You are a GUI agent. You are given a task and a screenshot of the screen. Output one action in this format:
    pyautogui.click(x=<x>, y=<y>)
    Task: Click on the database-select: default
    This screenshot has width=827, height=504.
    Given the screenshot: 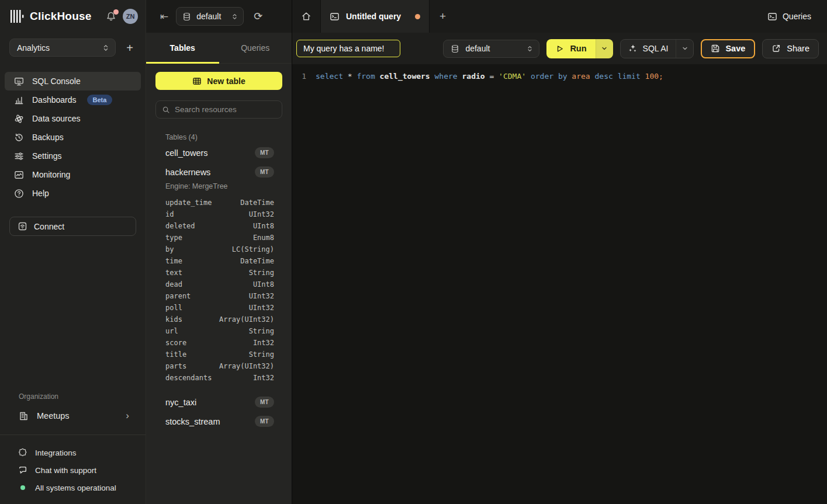 What is the action you would take?
    pyautogui.click(x=491, y=49)
    